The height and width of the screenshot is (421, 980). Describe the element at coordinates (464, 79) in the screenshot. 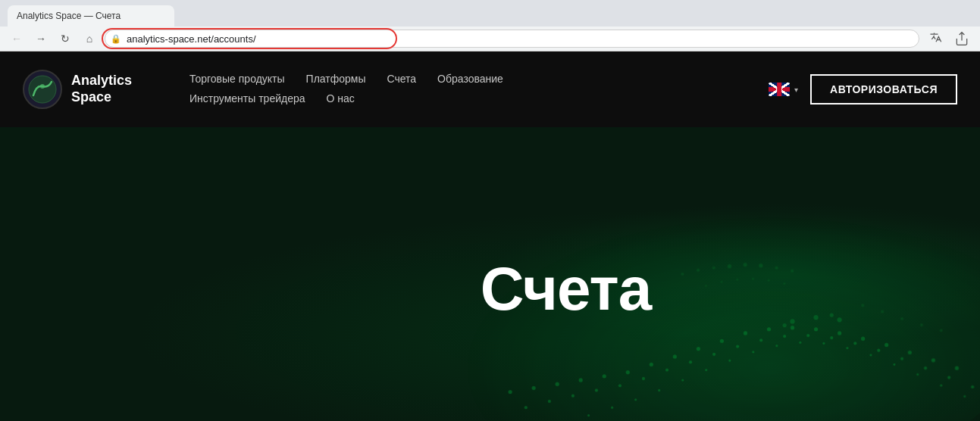

I see `nav-row-1: Торговые продукты Платформы Счета Образо…` at that location.